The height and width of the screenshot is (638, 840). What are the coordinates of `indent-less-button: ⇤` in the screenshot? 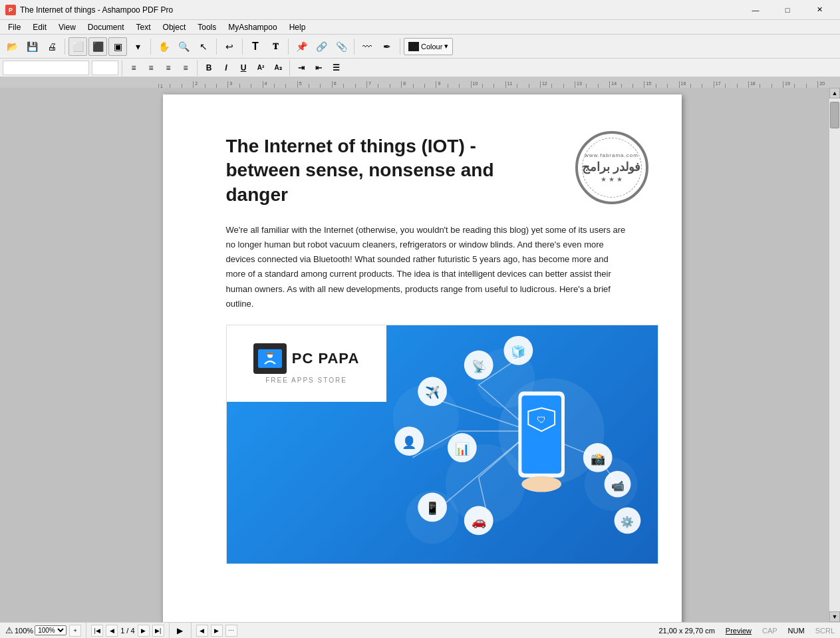 It's located at (319, 68).